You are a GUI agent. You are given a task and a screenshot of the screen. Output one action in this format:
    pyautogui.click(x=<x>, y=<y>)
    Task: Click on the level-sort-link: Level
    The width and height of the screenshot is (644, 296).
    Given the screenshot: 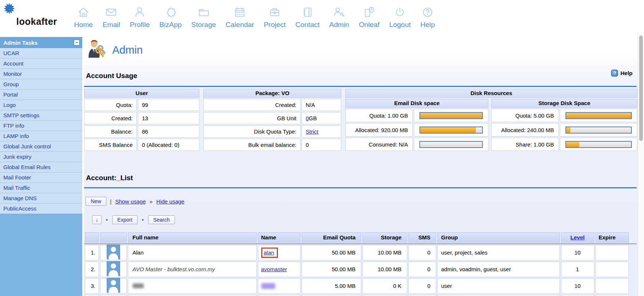 What is the action you would take?
    pyautogui.click(x=577, y=238)
    